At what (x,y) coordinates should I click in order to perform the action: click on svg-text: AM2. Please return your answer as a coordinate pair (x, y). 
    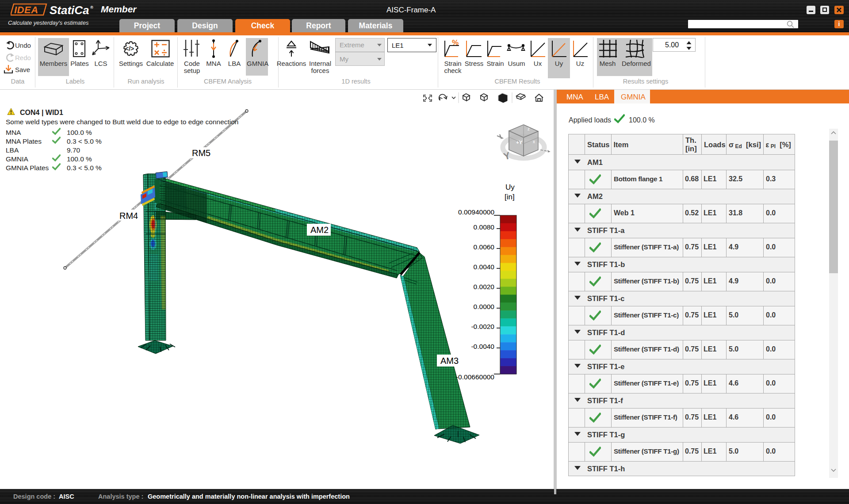
    Looking at the image, I should click on (319, 230).